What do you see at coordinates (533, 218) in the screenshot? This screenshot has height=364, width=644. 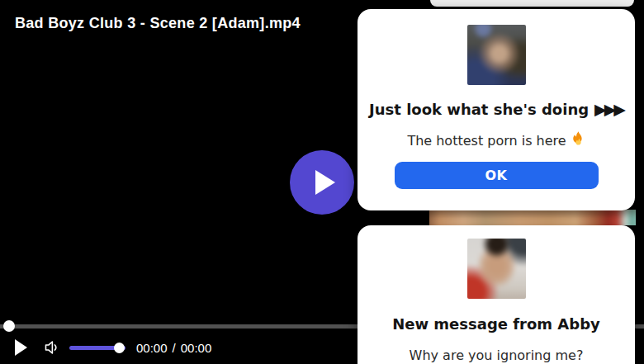 I see `ad-image` at bounding box center [533, 218].